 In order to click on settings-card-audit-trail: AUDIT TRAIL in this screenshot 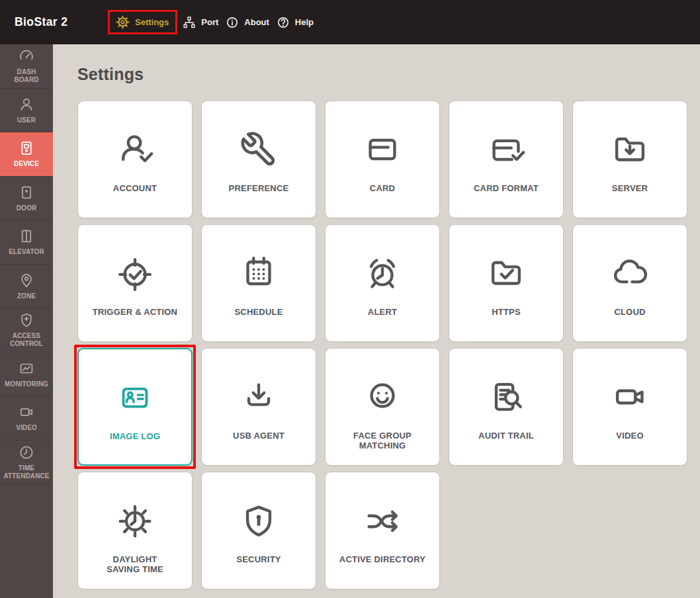, I will do `click(506, 407)`.